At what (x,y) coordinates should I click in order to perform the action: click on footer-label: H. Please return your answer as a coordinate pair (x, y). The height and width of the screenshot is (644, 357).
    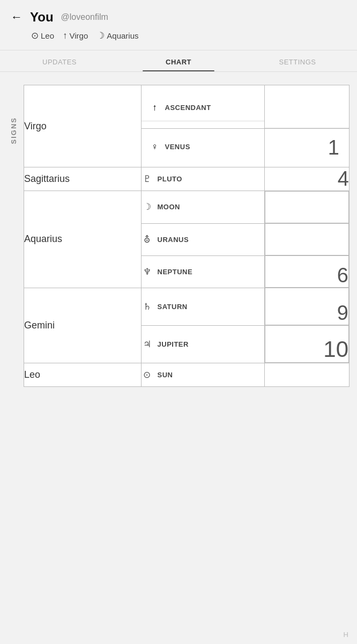
    Looking at the image, I should click on (346, 634).